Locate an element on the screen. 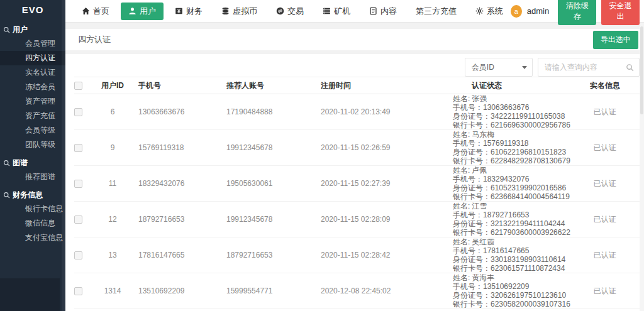 This screenshot has width=644, height=311. tab-users: 用户 is located at coordinates (142, 11).